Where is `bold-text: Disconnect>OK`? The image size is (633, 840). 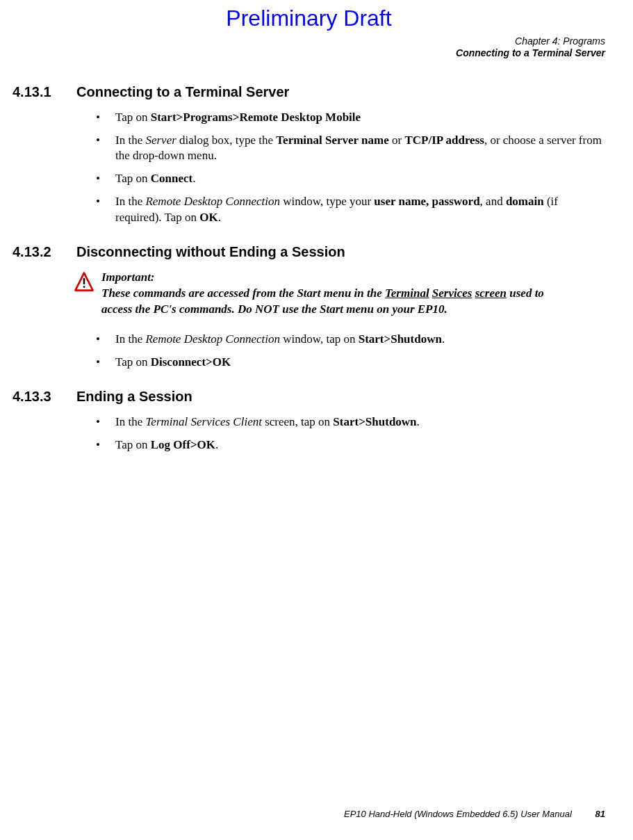 bold-text: Disconnect>OK is located at coordinates (190, 362).